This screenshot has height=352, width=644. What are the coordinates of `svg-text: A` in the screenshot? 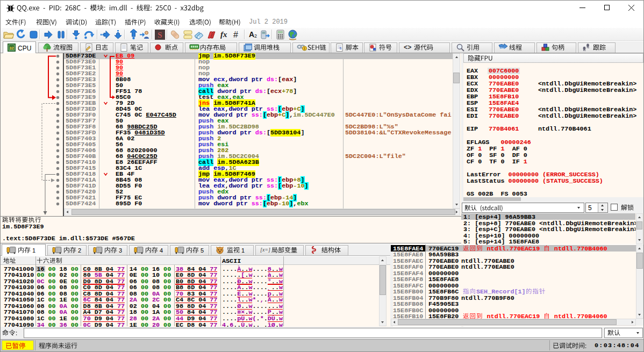 It's located at (252, 34).